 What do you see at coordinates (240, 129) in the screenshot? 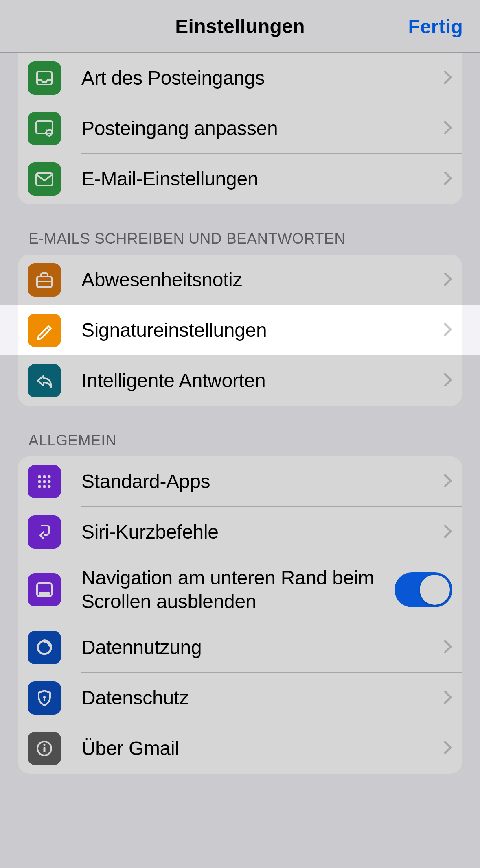
I see `row-customize-inbox: Posteingang anpassen` at bounding box center [240, 129].